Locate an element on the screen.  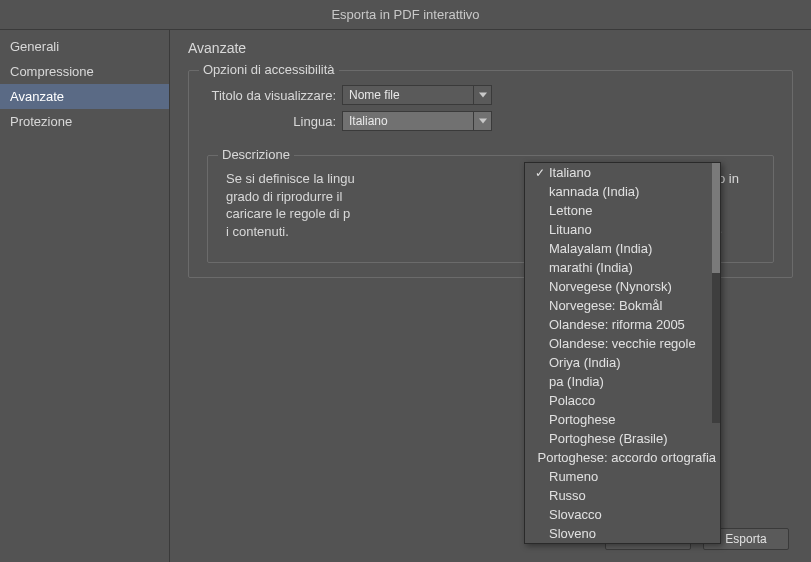
dropdown-option-label: Portoghese (Brasile) is located at coordinates (632, 438).